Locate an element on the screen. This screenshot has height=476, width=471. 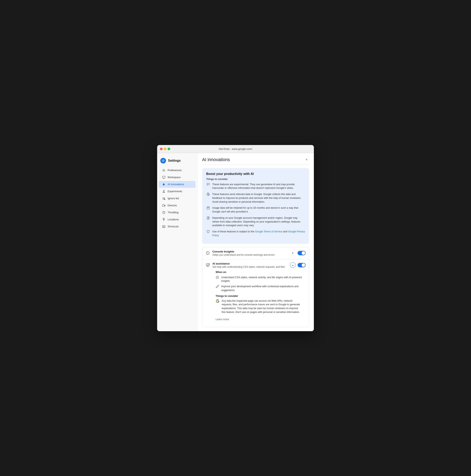
preferences-label: Preferences is located at coordinates (174, 170).